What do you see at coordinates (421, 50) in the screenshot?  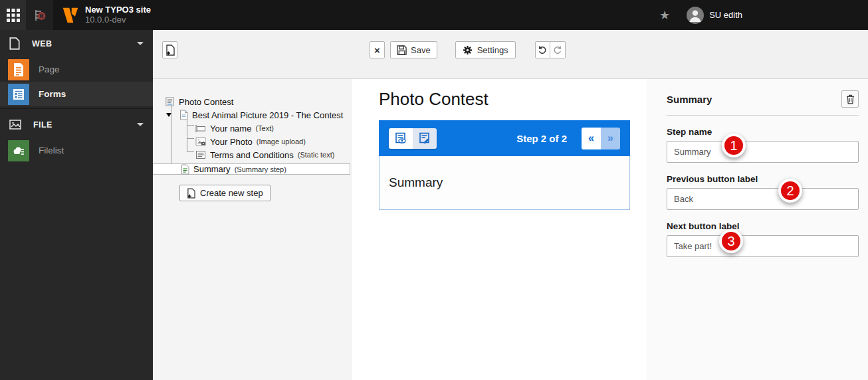 I see `save-label: Save` at bounding box center [421, 50].